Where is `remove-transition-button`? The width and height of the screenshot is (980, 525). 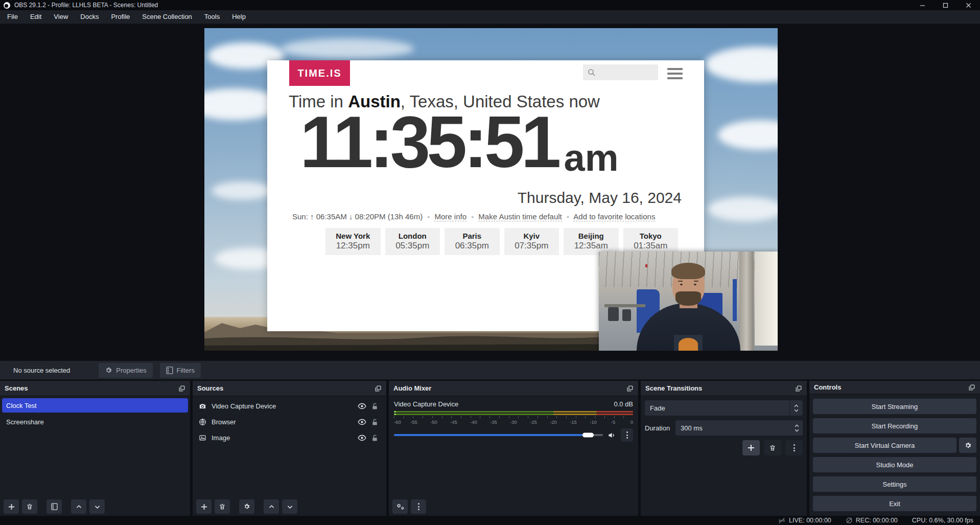 remove-transition-button is located at coordinates (773, 448).